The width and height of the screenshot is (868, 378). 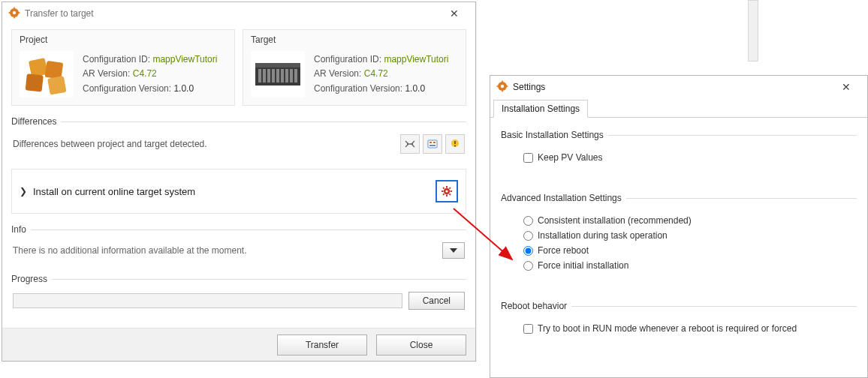 What do you see at coordinates (410, 144) in the screenshot?
I see `diff-compare-button` at bounding box center [410, 144].